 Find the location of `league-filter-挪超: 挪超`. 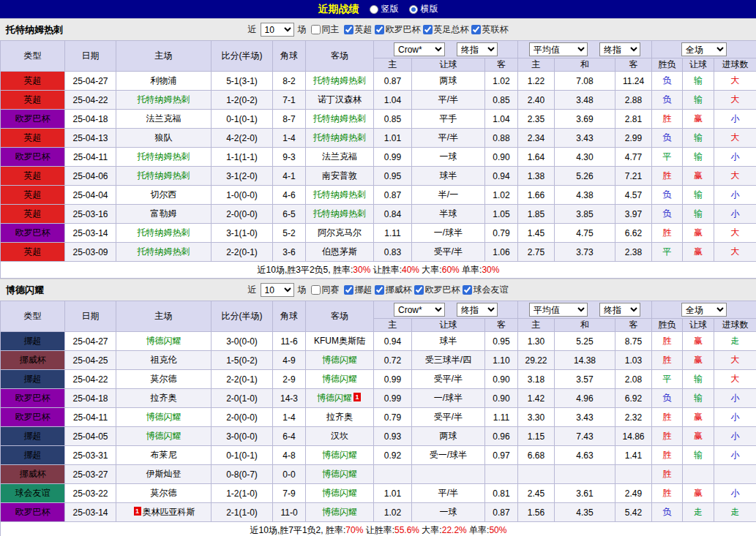

league-filter-挪超: 挪超 is located at coordinates (358, 290).